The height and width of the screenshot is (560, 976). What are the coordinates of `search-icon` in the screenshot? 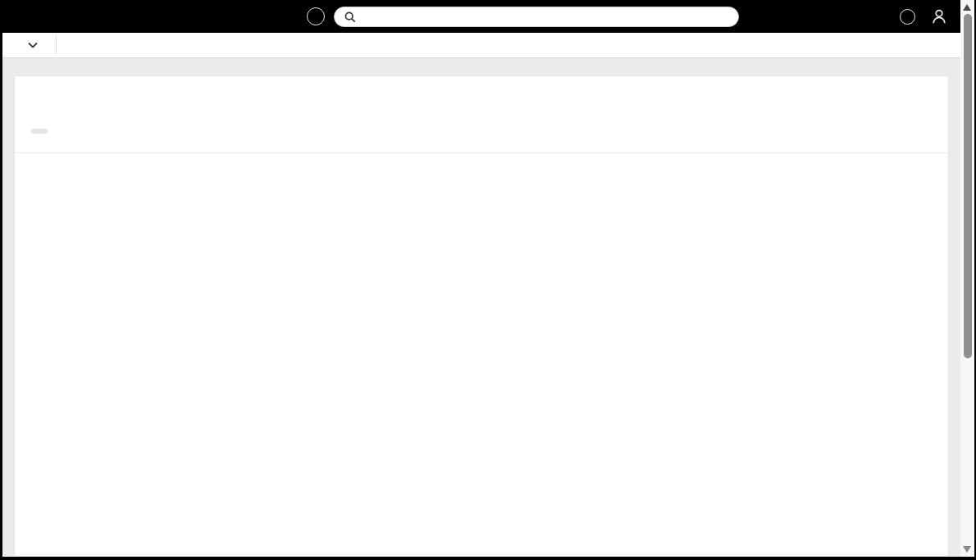 It's located at (350, 17).